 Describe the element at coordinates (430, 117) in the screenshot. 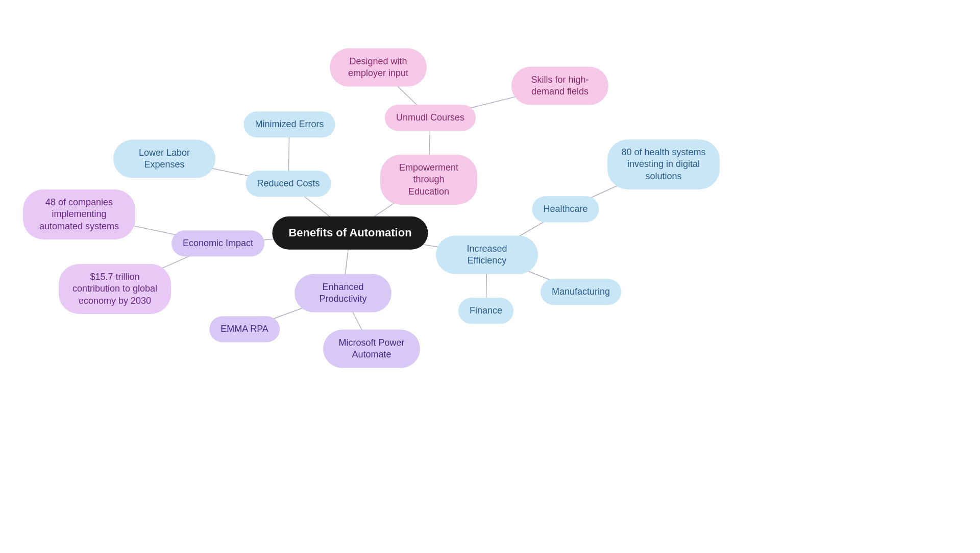

I see `node-unmudl: Unmudl Courses` at that location.